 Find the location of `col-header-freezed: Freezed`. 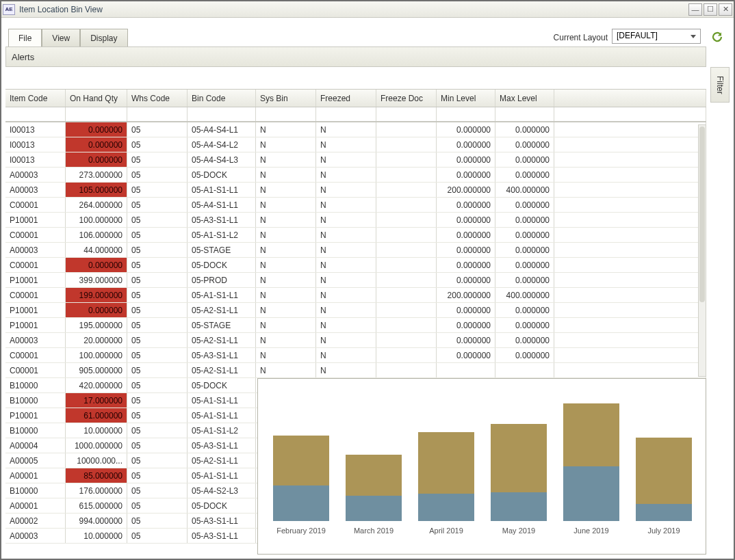

col-header-freezed: Freezed is located at coordinates (346, 98).